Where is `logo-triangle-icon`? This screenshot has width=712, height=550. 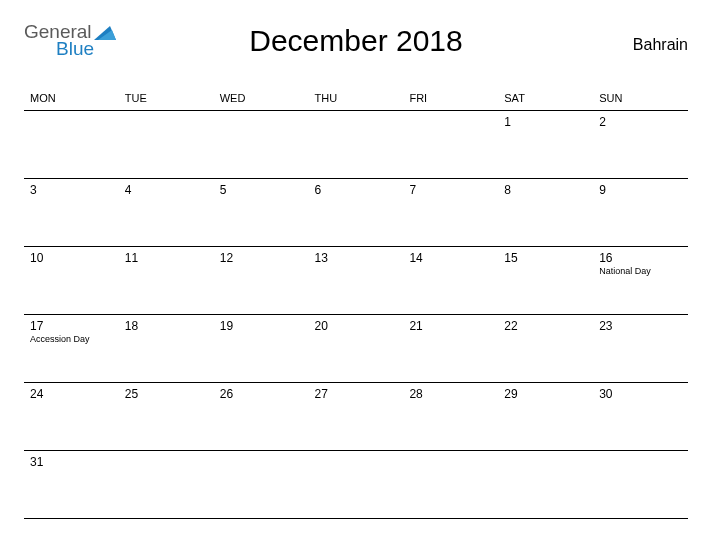 logo-triangle-icon is located at coordinates (105, 32).